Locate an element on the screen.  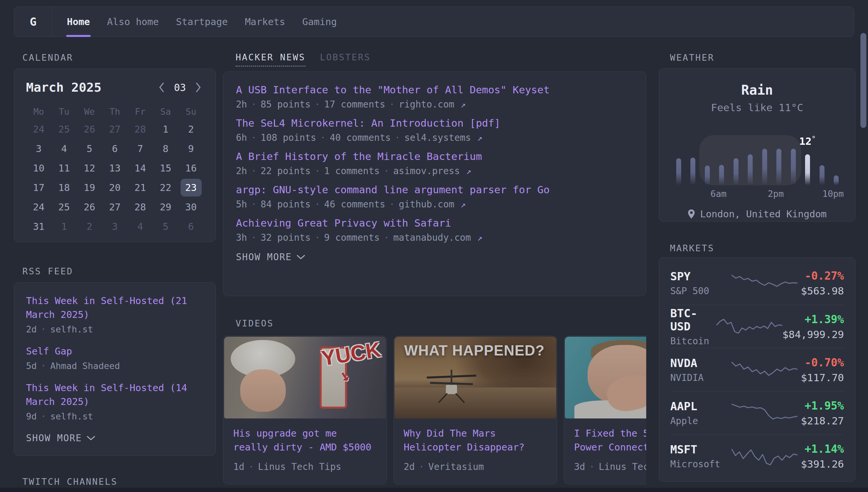
calendar-next-button is located at coordinates (198, 87).